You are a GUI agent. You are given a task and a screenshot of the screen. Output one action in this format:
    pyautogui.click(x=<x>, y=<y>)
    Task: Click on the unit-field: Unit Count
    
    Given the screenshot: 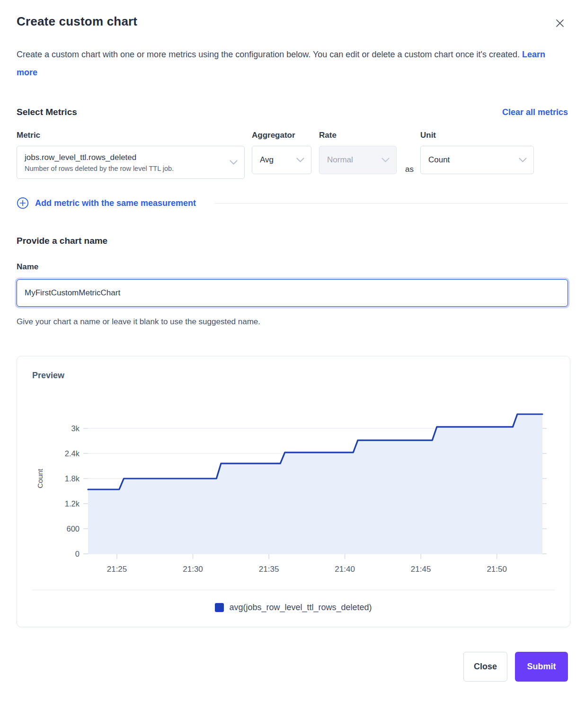 What is the action you would take?
    pyautogui.click(x=477, y=152)
    